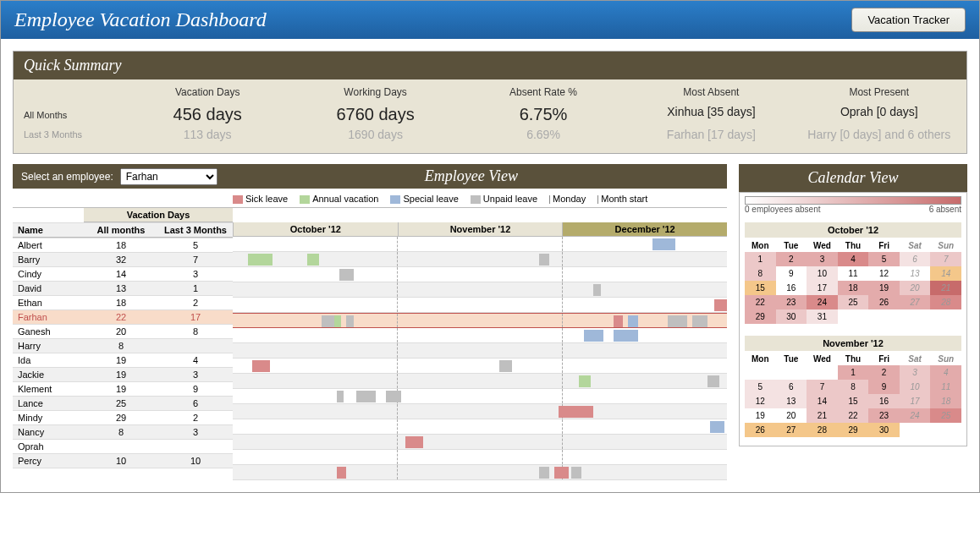  What do you see at coordinates (879, 134) in the screenshot?
I see `val-l3-present: Harry [0 days] and 6 others` at bounding box center [879, 134].